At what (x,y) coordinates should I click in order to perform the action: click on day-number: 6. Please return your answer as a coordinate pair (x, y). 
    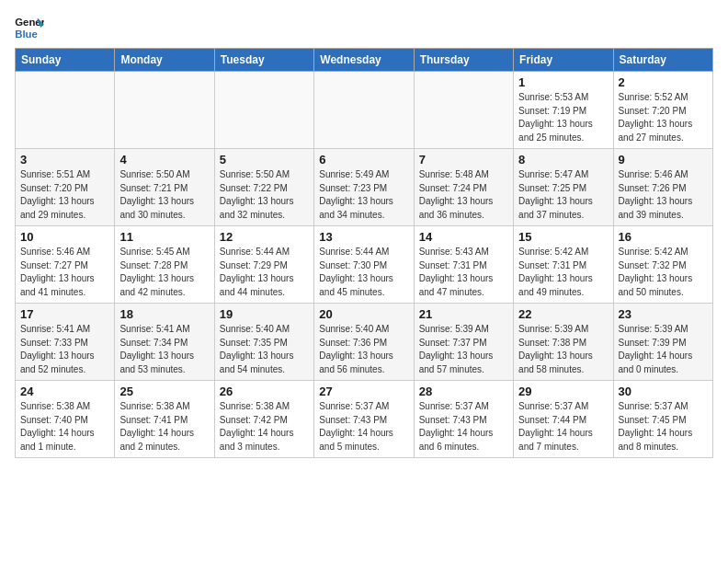
    Looking at the image, I should click on (364, 160).